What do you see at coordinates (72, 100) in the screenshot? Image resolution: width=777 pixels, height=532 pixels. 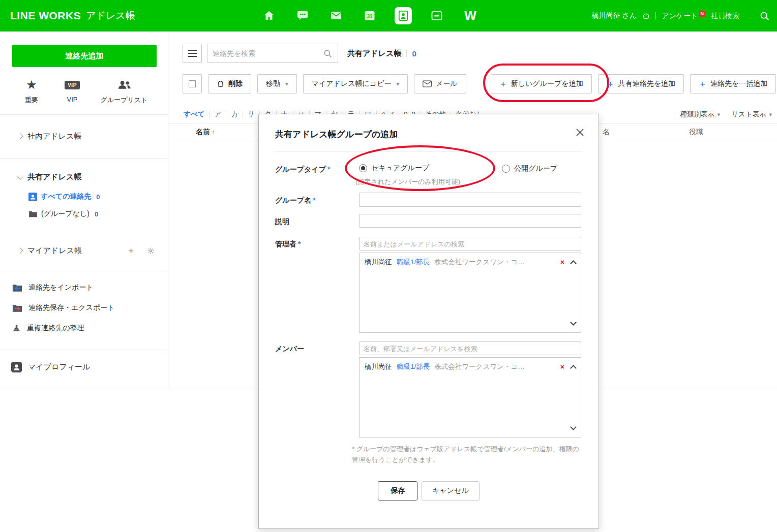 I see `quick-vip-label: VIP` at bounding box center [72, 100].